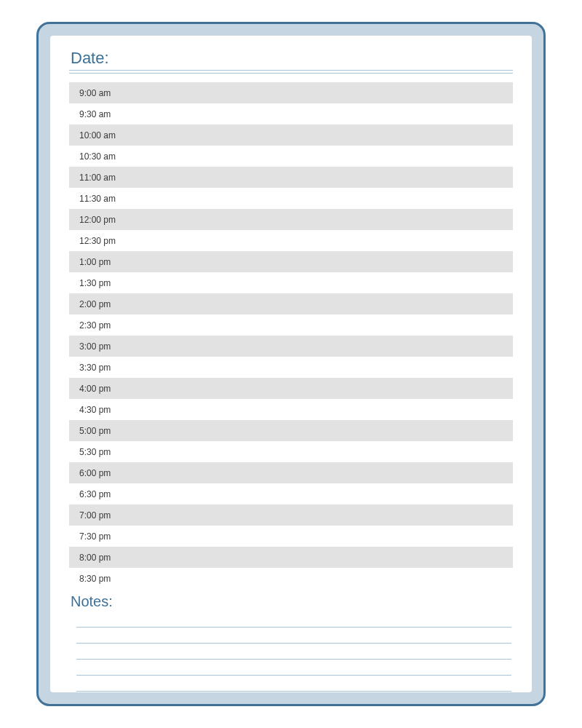 This screenshot has height=728, width=582. What do you see at coordinates (291, 473) in the screenshot?
I see `time-row: 6:00 pm` at bounding box center [291, 473].